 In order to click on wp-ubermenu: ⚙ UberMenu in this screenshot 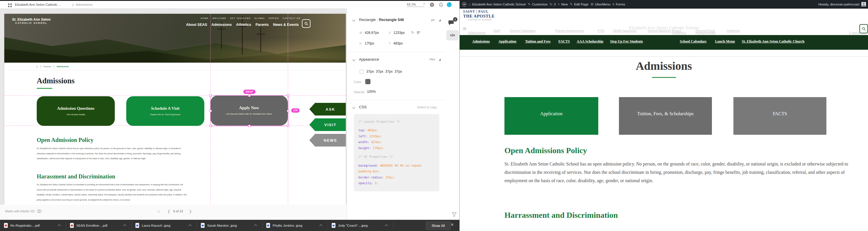, I will do `click(600, 4)`.